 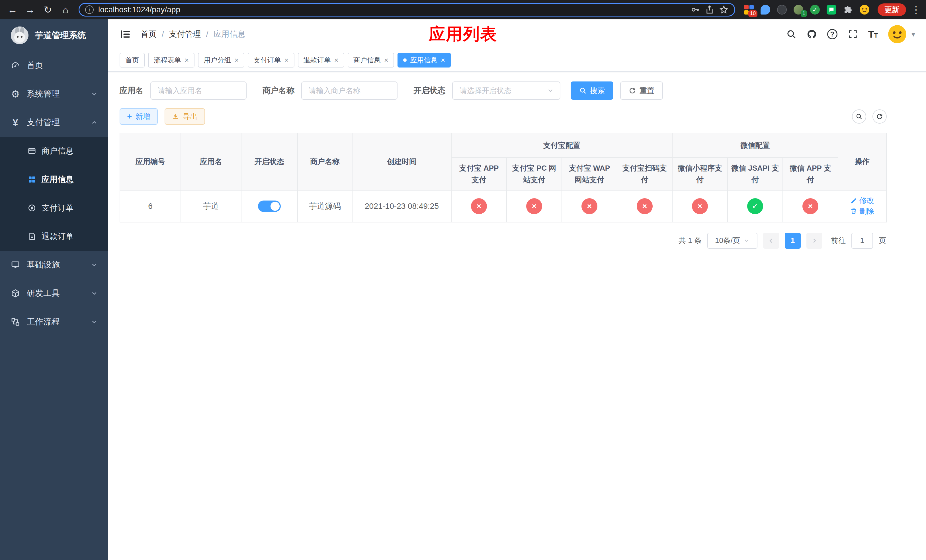 What do you see at coordinates (755, 145) in the screenshot?
I see `column-group-wechat: 微信配置` at bounding box center [755, 145].